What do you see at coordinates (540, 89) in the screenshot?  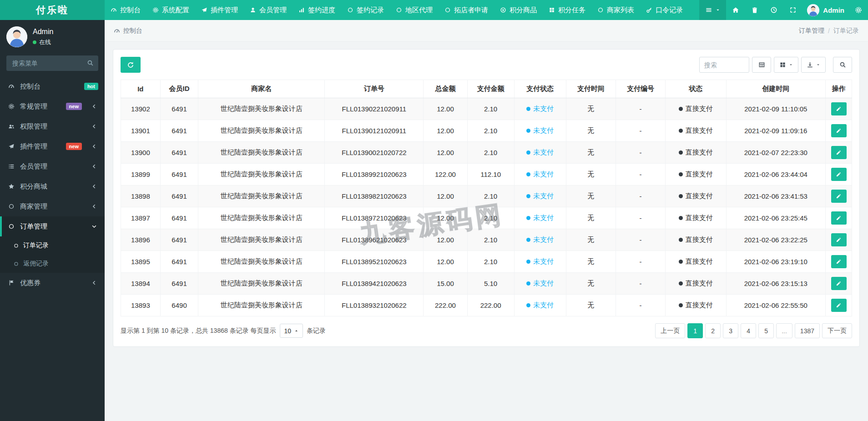 I see `column-header-6: 支付状态` at bounding box center [540, 89].